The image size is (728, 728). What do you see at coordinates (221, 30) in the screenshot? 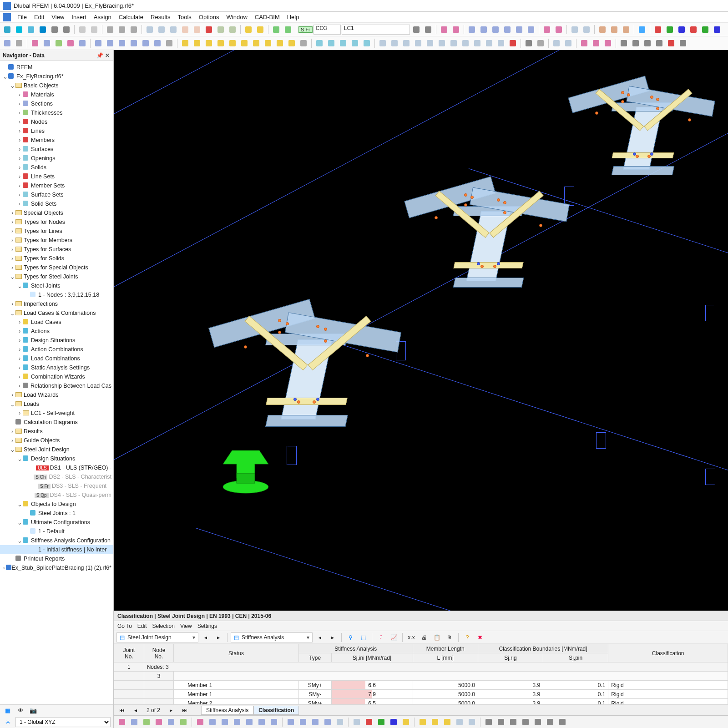
I see `grid-icon` at bounding box center [221, 30].